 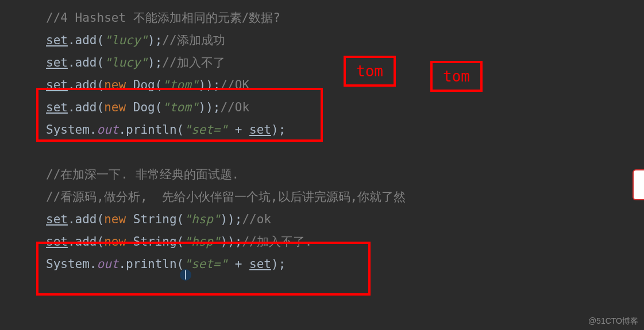 What do you see at coordinates (638, 185) in the screenshot?
I see `side-badge-icon` at bounding box center [638, 185].